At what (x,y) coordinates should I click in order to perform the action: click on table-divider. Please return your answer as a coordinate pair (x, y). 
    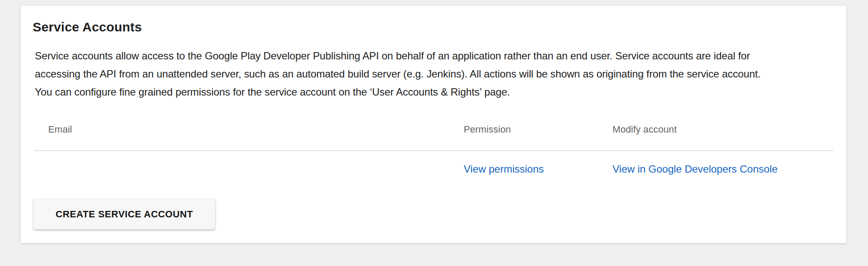
    Looking at the image, I should click on (434, 151).